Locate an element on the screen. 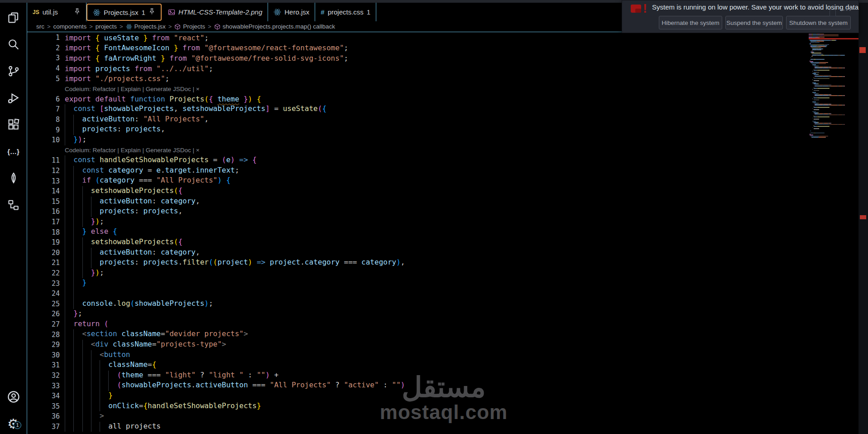  code-text: import { useState } from "react"; is located at coordinates (137, 38).